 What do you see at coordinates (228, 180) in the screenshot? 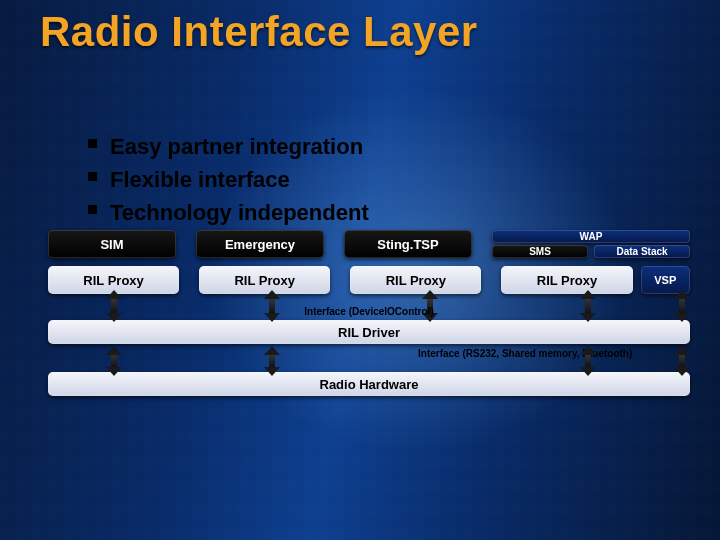
I see `bullet-item: Flexible interface` at bounding box center [228, 180].